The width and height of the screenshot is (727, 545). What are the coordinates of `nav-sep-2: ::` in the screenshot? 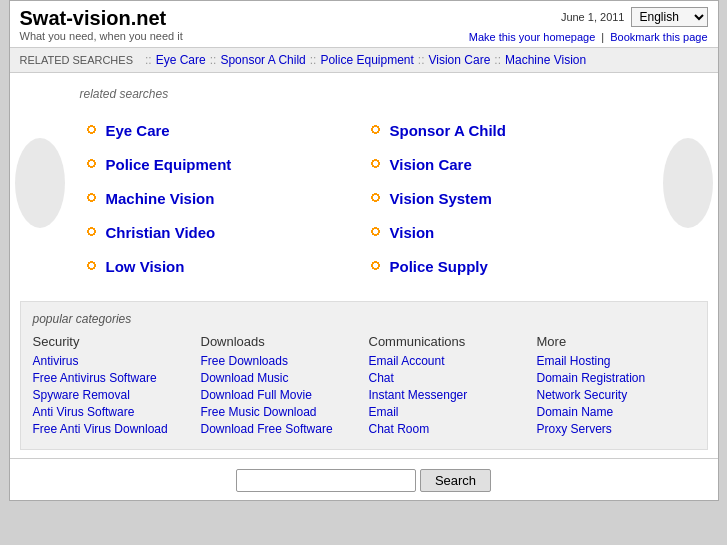 It's located at (314, 60).